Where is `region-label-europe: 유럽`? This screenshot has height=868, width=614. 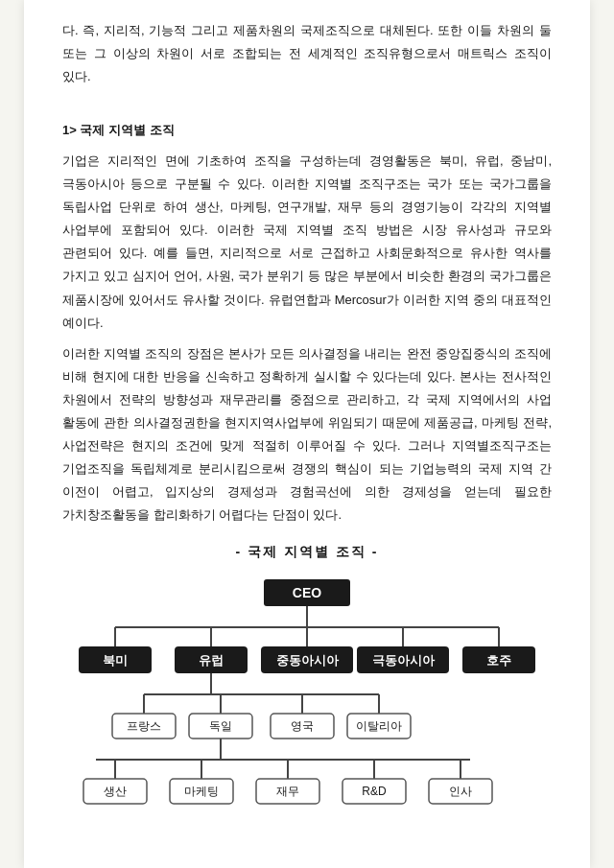 region-label-europe: 유럽 is located at coordinates (211, 660).